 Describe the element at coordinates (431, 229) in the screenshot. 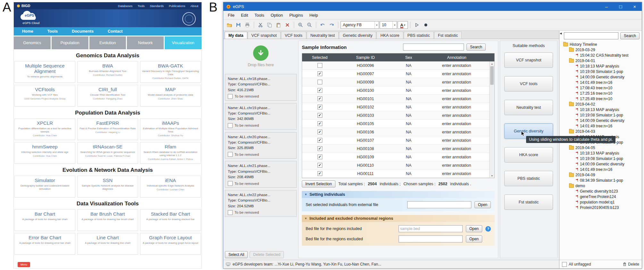

I see `regions-included-input` at that location.